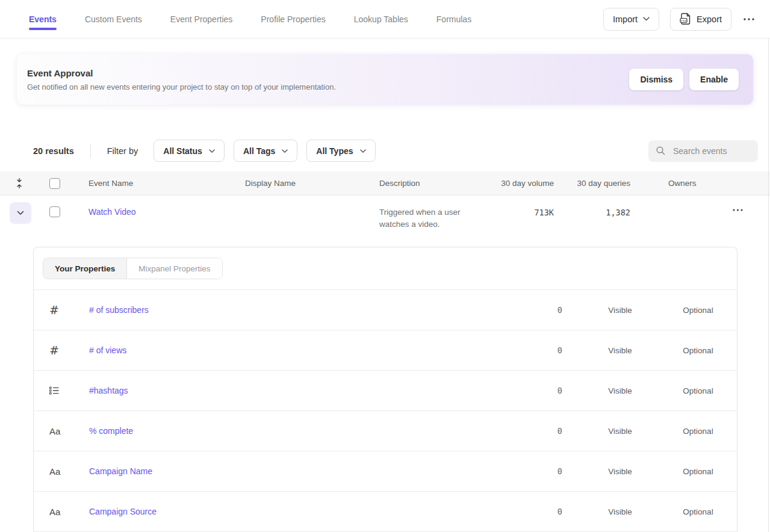  Describe the element at coordinates (436, 183) in the screenshot. I see `column-header-description: Description` at that location.